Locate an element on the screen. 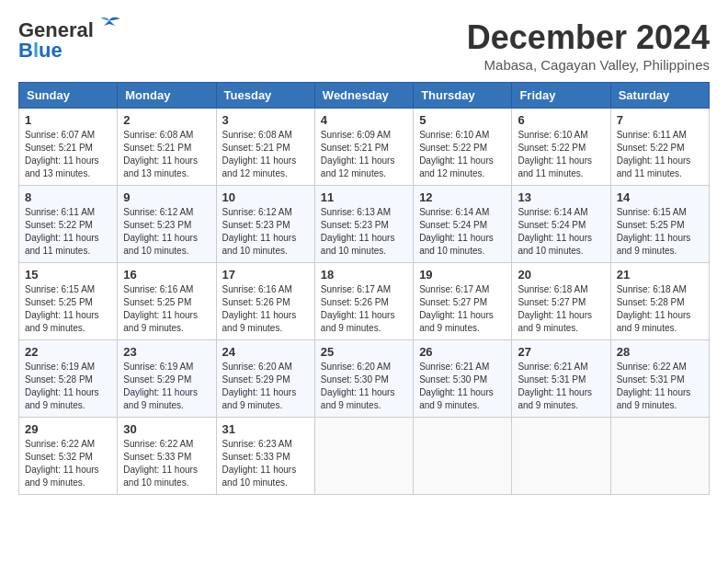  day-info: Sunrise: 6:22 AM Sunset: 5:32 PM Dayligh… is located at coordinates (68, 464).